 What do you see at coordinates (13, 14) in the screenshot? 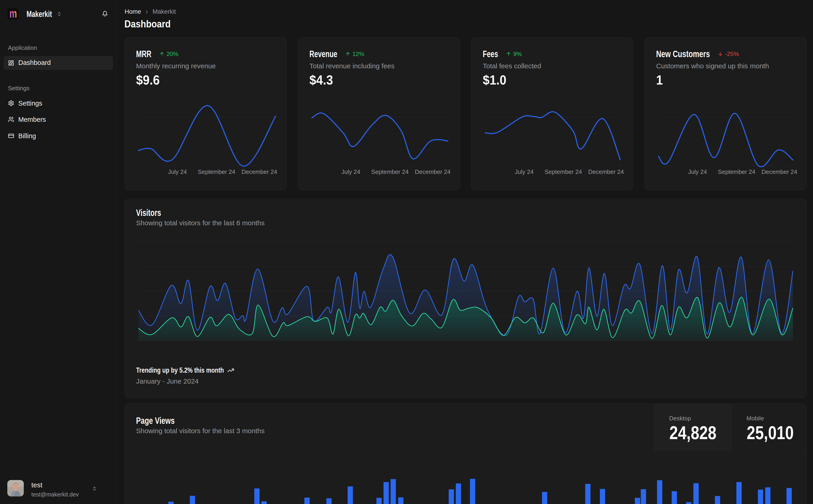
I see `svg-text: m` at bounding box center [13, 14].